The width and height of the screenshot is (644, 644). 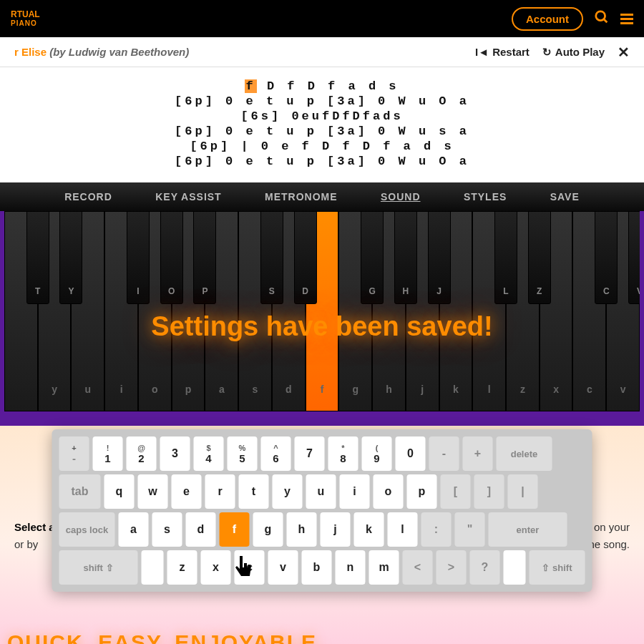 What do you see at coordinates (119, 492) in the screenshot?
I see `key-q: q` at bounding box center [119, 492].